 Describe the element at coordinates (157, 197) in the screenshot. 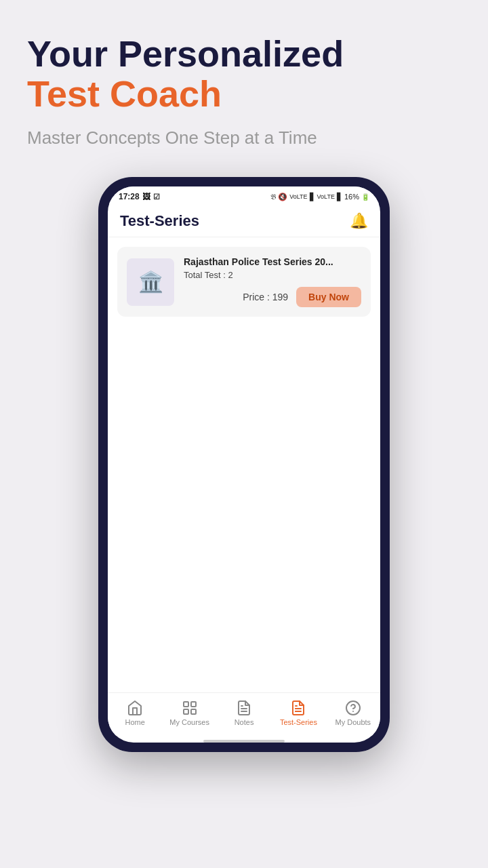

I see `check-icon: ☑` at that location.